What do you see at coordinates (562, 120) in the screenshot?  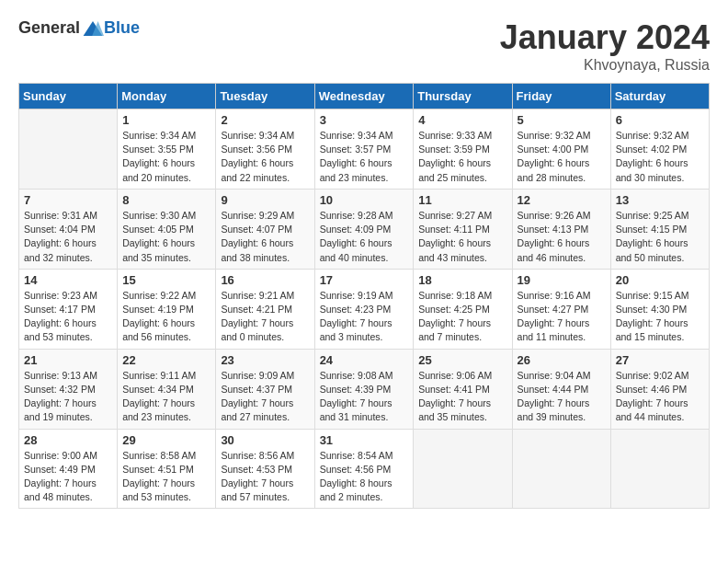 I see `day-number: 5` at bounding box center [562, 120].